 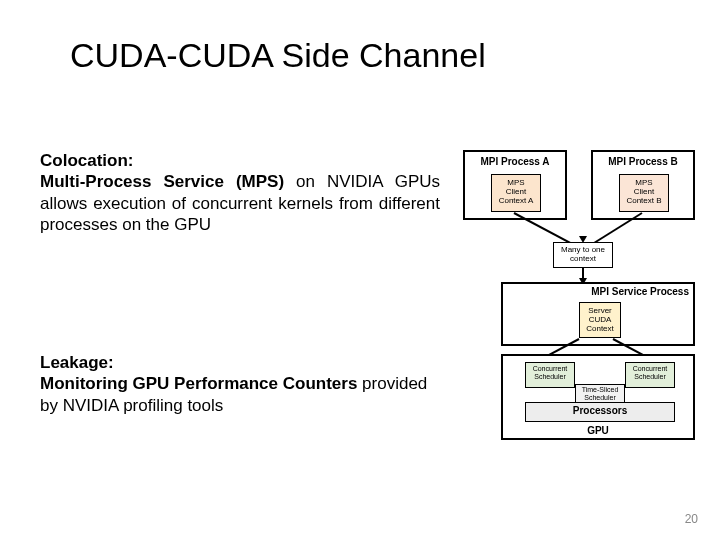 What do you see at coordinates (643, 185) in the screenshot?
I see `mpi-process-b-box: MPI Process B MPSClientContext B` at bounding box center [643, 185].